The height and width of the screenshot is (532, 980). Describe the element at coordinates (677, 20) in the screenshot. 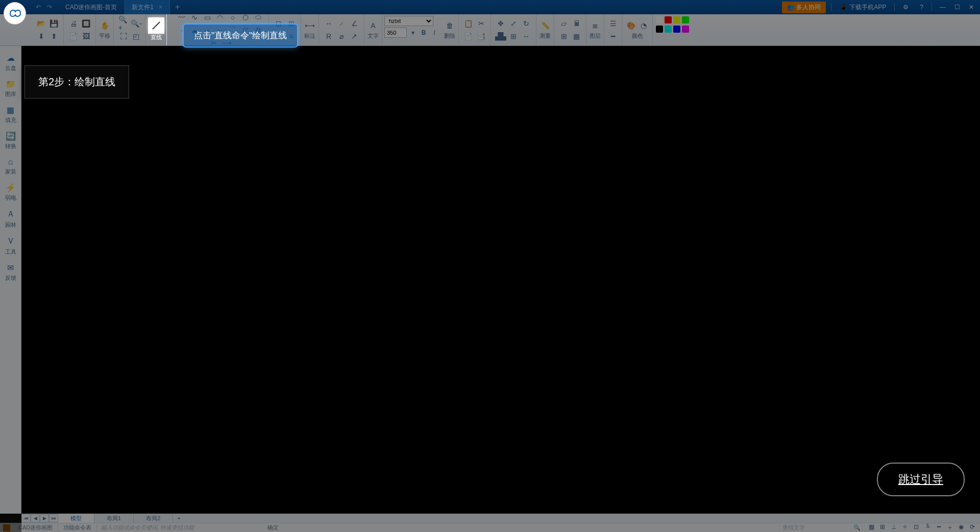

I see `color-yellow` at that location.